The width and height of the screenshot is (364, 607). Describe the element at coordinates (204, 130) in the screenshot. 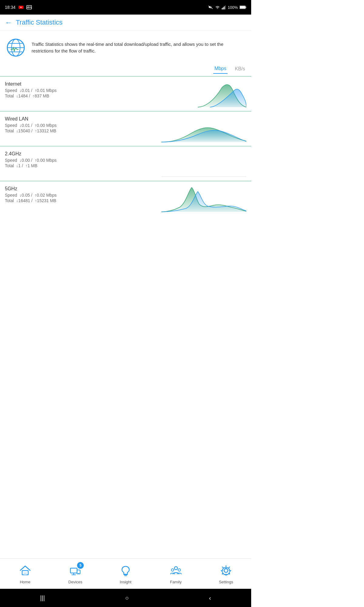

I see `traffic-chart-wiredlan` at that location.